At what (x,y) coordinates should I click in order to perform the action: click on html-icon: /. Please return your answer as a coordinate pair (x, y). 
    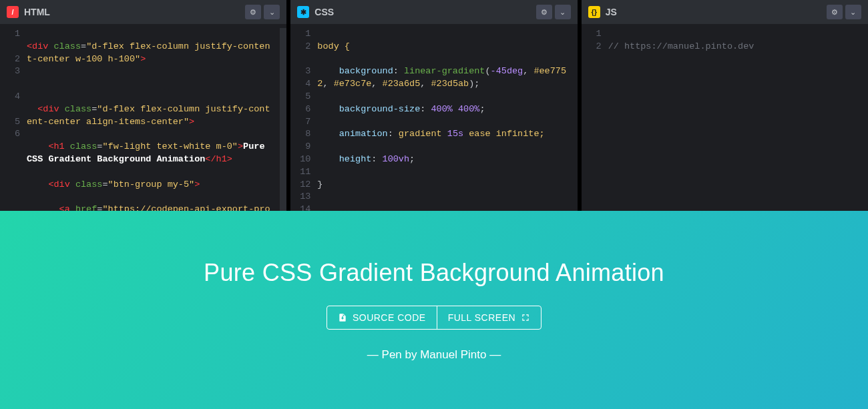
    Looking at the image, I should click on (13, 12).